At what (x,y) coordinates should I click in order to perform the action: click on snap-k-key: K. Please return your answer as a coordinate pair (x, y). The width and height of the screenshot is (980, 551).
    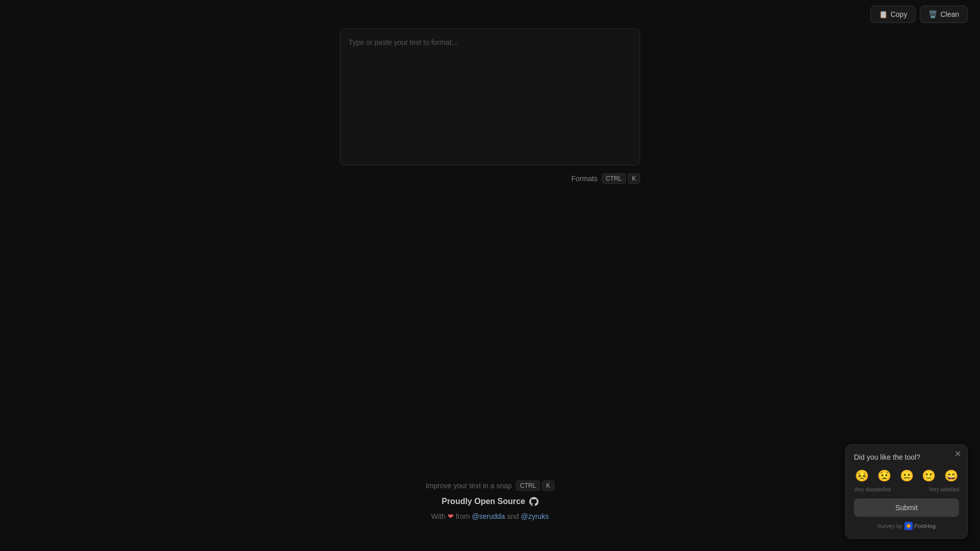
    Looking at the image, I should click on (548, 486).